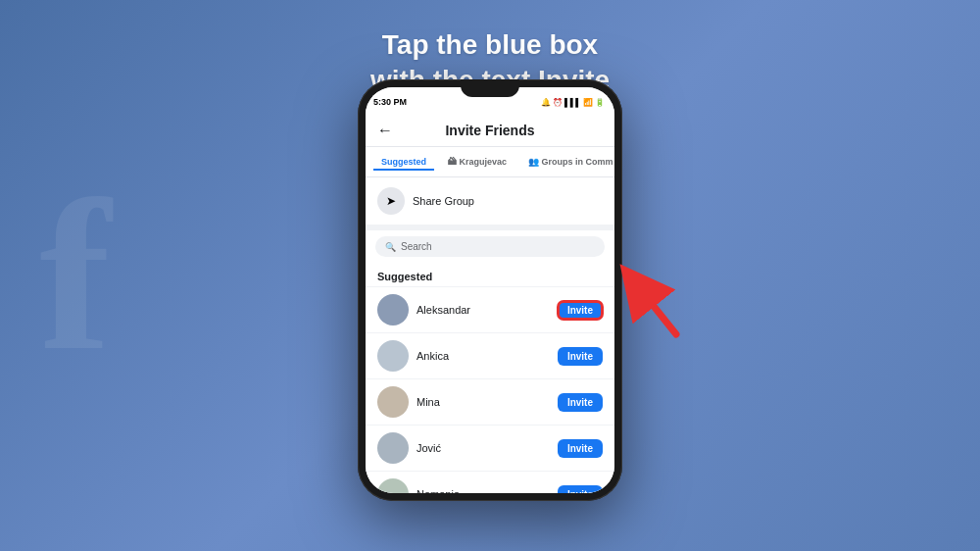  What do you see at coordinates (572, 102) in the screenshot?
I see `status-icons: 🔔 ⏰ ▌▌▌ 📶 🔋` at bounding box center [572, 102].